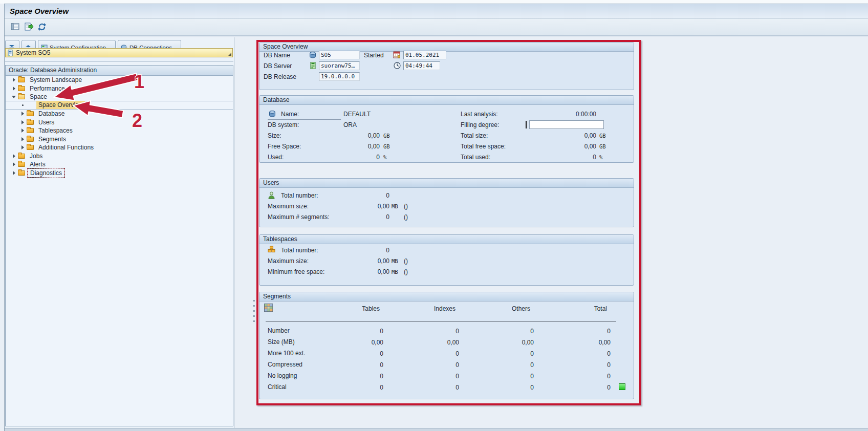 The image size is (868, 431). I want to click on double-chevron-down-icon, so click(12, 46).